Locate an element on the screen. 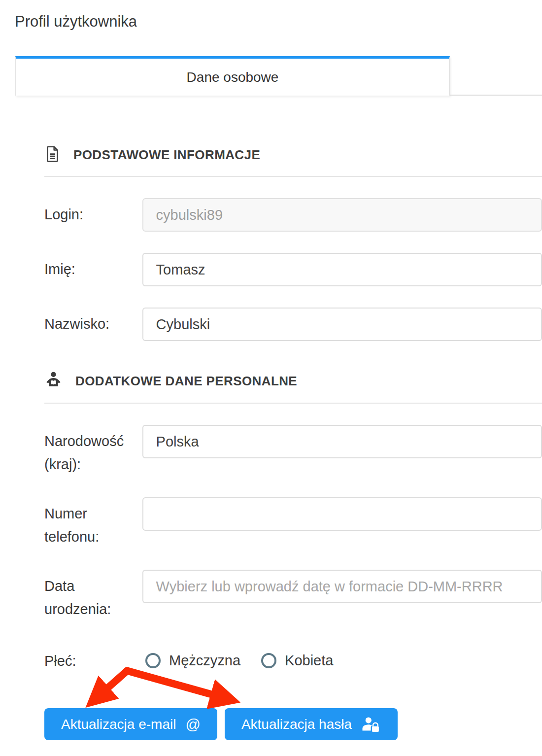  section-basic-title: PODSTAWOWE INFORMACJE is located at coordinates (167, 155).